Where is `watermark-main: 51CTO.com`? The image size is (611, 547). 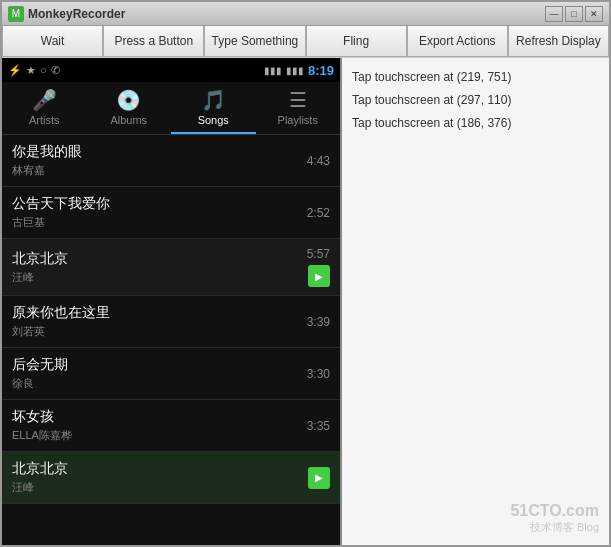 watermark-main: 51CTO.com is located at coordinates (554, 511).